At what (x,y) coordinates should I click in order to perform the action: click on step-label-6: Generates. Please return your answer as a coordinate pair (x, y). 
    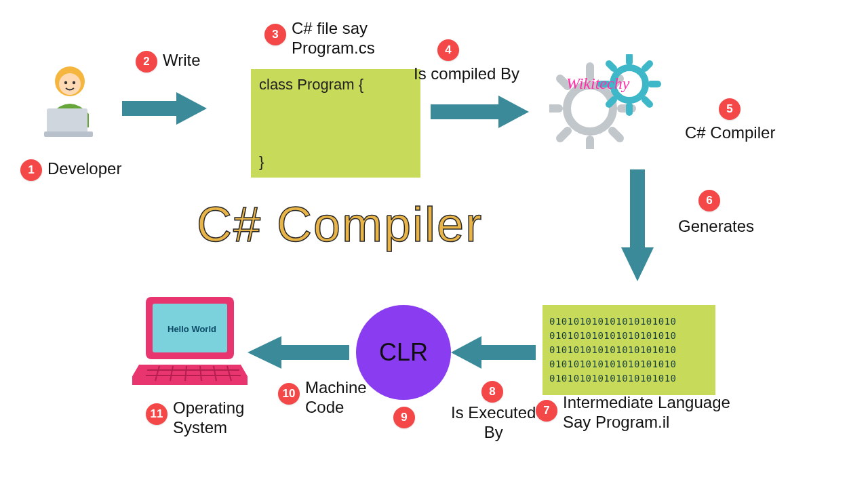
    Looking at the image, I should click on (716, 226).